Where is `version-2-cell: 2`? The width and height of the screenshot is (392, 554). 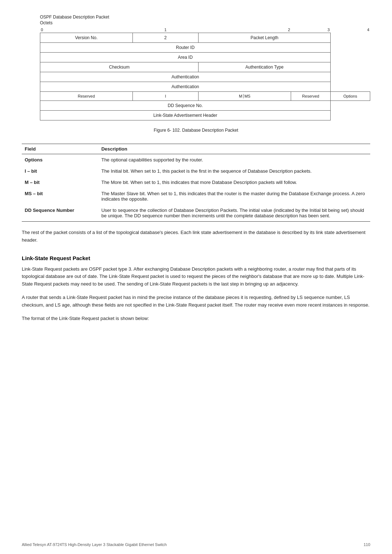
version-2-cell: 2 is located at coordinates (166, 38).